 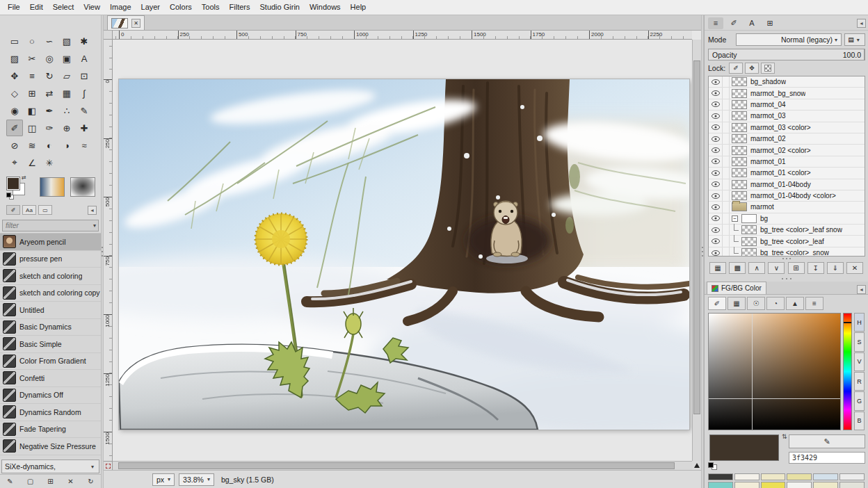 I want to click on horizontal-scrollbar-thumb, so click(x=396, y=466).